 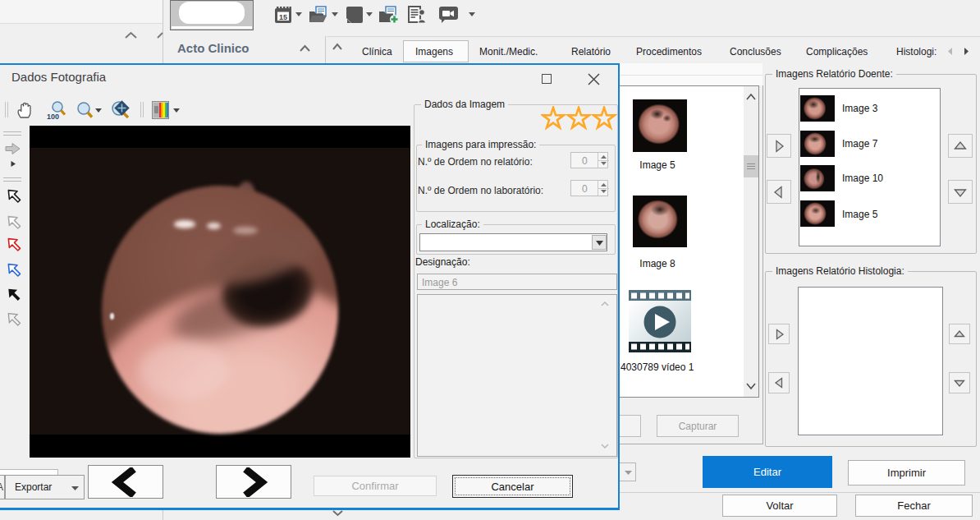 What do you see at coordinates (283, 17) in the screenshot?
I see `svg-text: 15` at bounding box center [283, 17].